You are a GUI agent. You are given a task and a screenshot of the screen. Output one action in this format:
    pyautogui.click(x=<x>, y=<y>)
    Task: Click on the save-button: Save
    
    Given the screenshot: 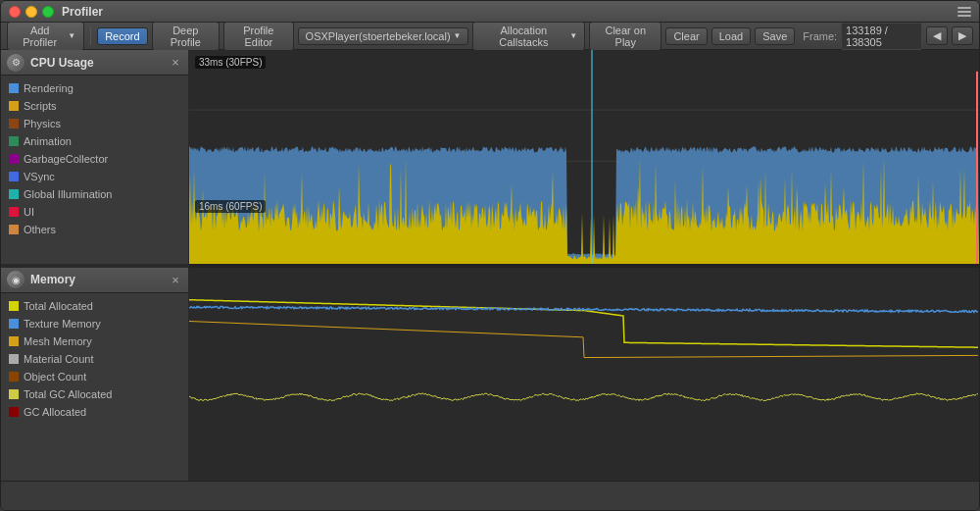 What is the action you would take?
    pyautogui.click(x=774, y=36)
    